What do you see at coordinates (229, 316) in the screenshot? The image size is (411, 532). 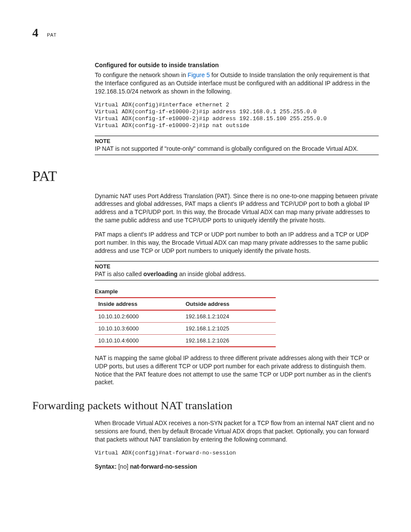 I see `cell-outside: 192.168.1.2:1024` at bounding box center [229, 316].